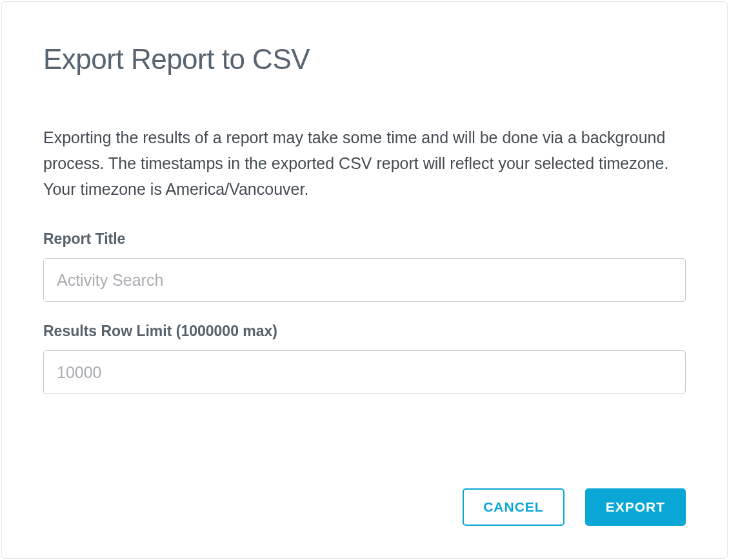 This screenshot has height=560, width=729. I want to click on row-limit-input, so click(364, 372).